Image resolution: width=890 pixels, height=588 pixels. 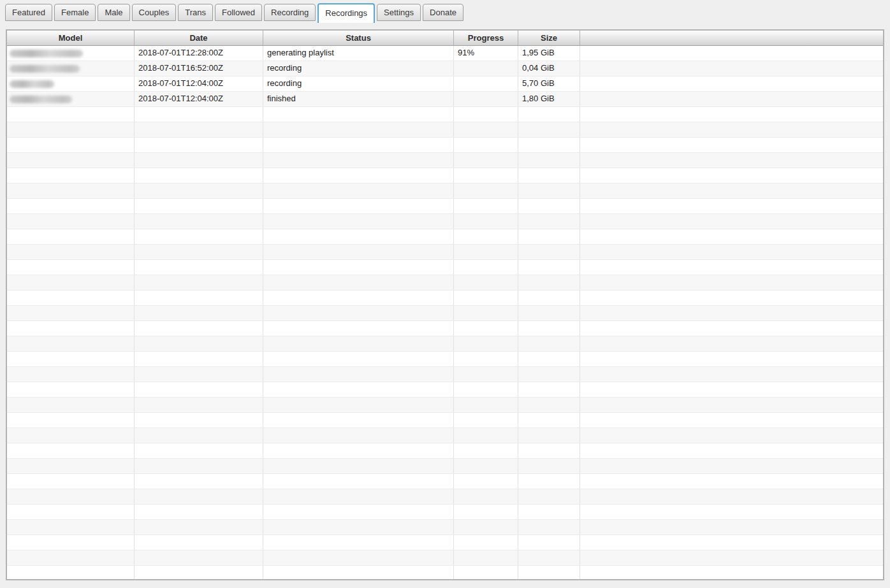 I want to click on column-header-model: Model, so click(x=71, y=38).